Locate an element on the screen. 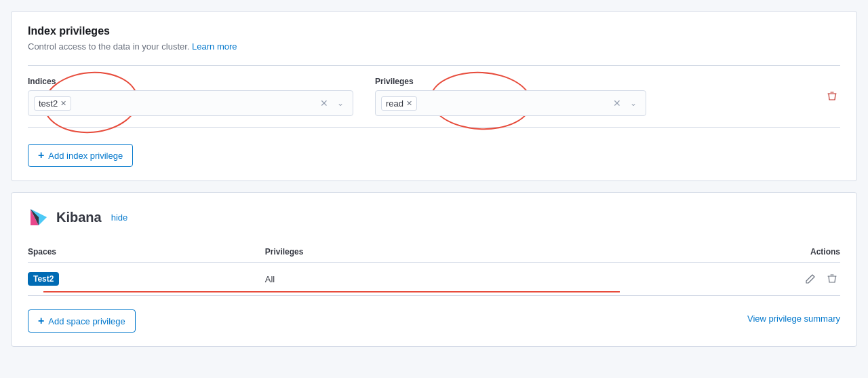 This screenshot has width=868, height=378. privileges-tag-close: ✕ is located at coordinates (410, 103).